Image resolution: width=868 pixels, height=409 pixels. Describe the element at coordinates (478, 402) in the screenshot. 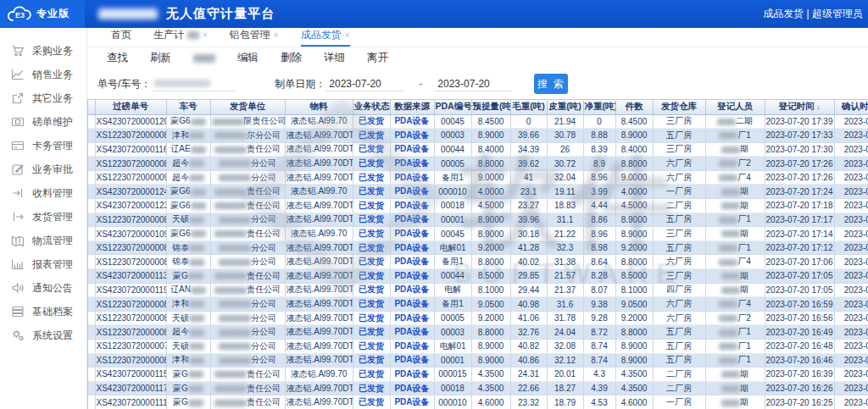

I see `table-row: XS4230720000111蒙G责任公司液态铝.Al99.70DT已发货PDA…` at that location.